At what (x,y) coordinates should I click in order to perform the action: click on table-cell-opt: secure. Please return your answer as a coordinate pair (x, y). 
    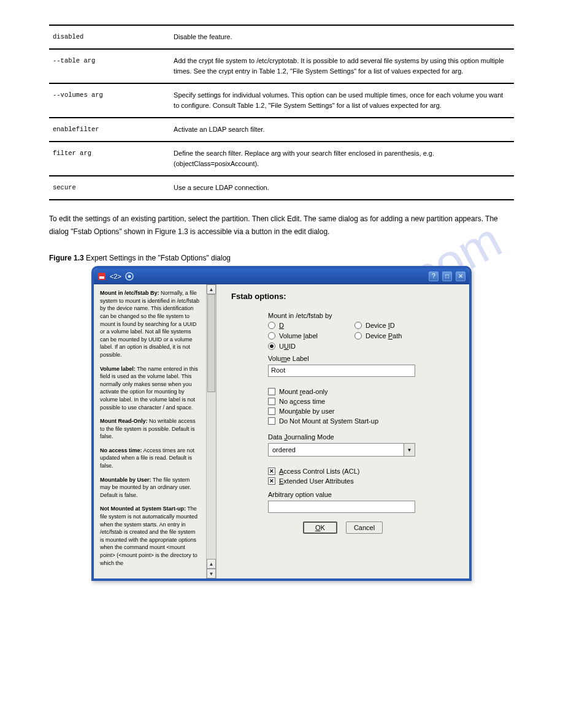
    Looking at the image, I should click on (109, 188).